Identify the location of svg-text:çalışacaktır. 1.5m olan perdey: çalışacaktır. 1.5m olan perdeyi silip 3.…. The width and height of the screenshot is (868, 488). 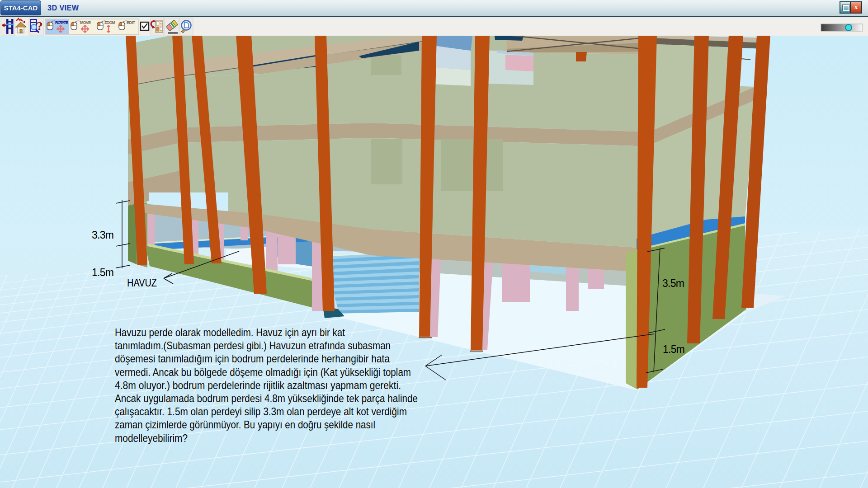
(261, 411).